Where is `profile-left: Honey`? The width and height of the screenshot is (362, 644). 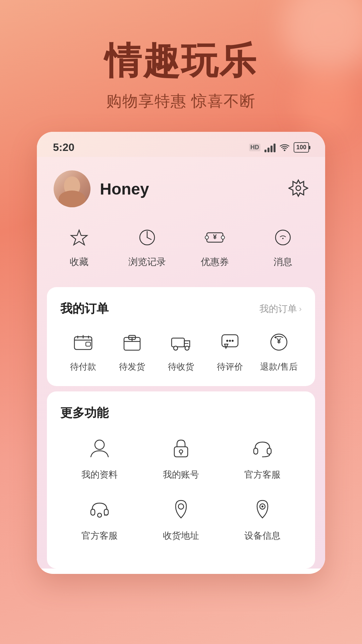
profile-left: Honey is located at coordinates (101, 189).